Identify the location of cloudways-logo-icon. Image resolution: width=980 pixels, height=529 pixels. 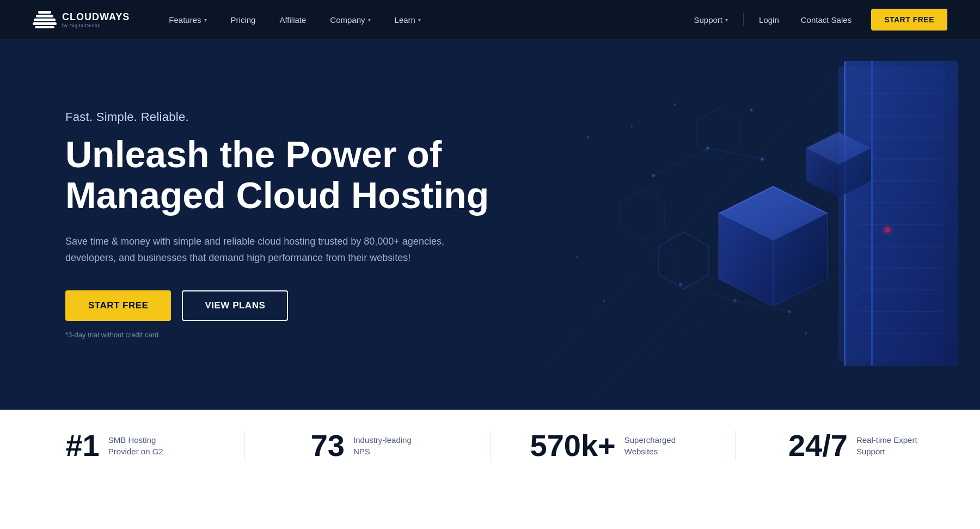
(45, 20).